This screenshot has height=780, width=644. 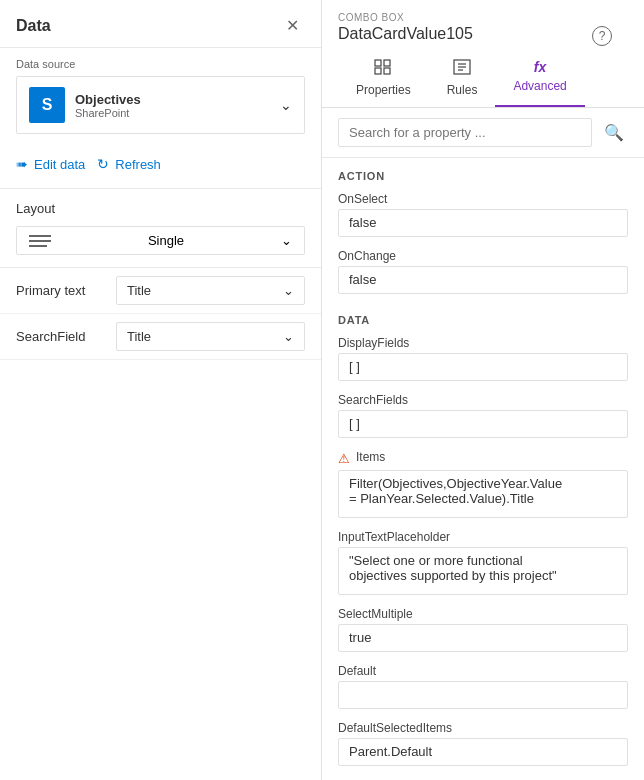 I want to click on close-button: ✕, so click(x=292, y=26).